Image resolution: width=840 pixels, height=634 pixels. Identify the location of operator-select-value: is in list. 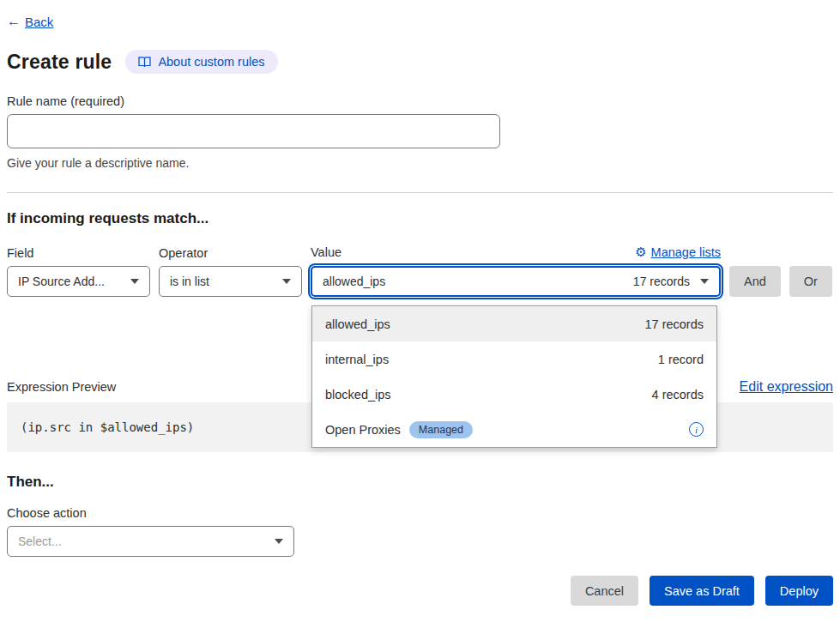
(190, 281).